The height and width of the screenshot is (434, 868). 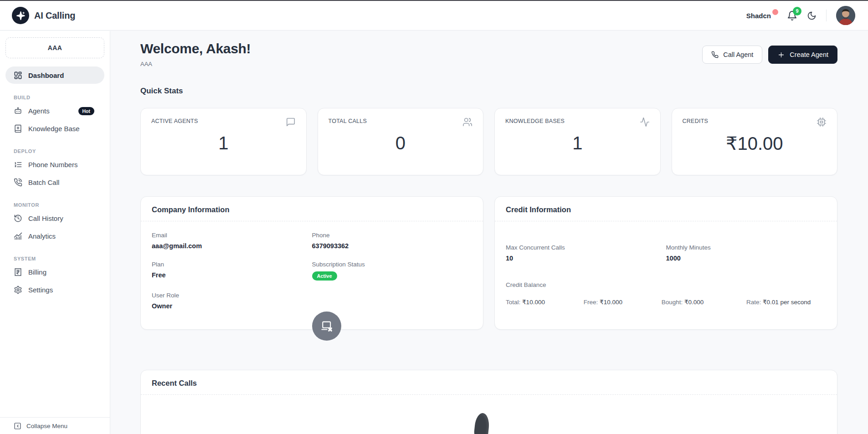 What do you see at coordinates (55, 425) in the screenshot?
I see `collapse-menu-button: Collapse Menu` at bounding box center [55, 425].